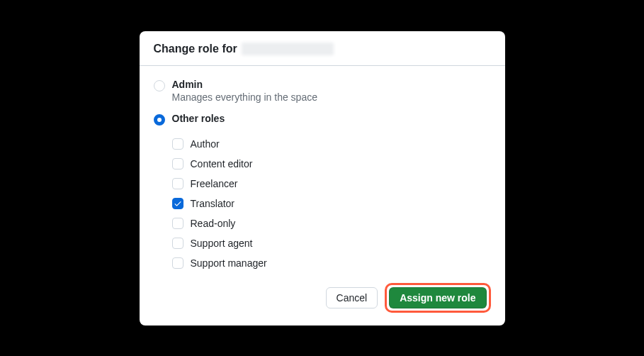 This screenshot has width=644, height=356. What do you see at coordinates (213, 204) in the screenshot?
I see `checkbox-label: Translator` at bounding box center [213, 204].